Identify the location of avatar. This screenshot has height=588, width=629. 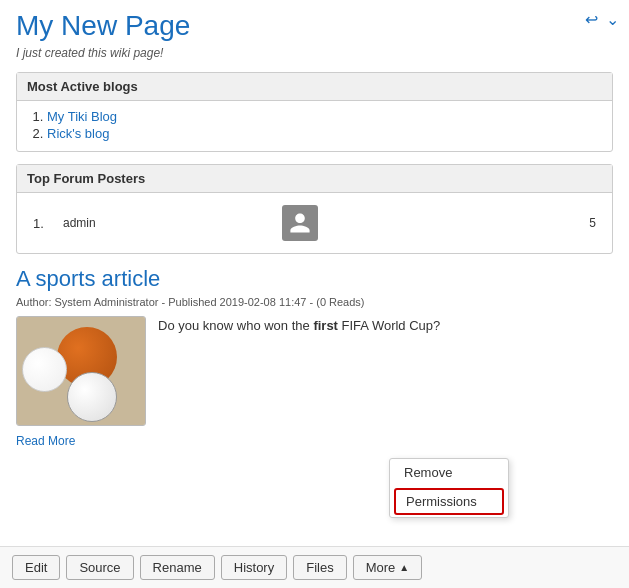
(300, 223).